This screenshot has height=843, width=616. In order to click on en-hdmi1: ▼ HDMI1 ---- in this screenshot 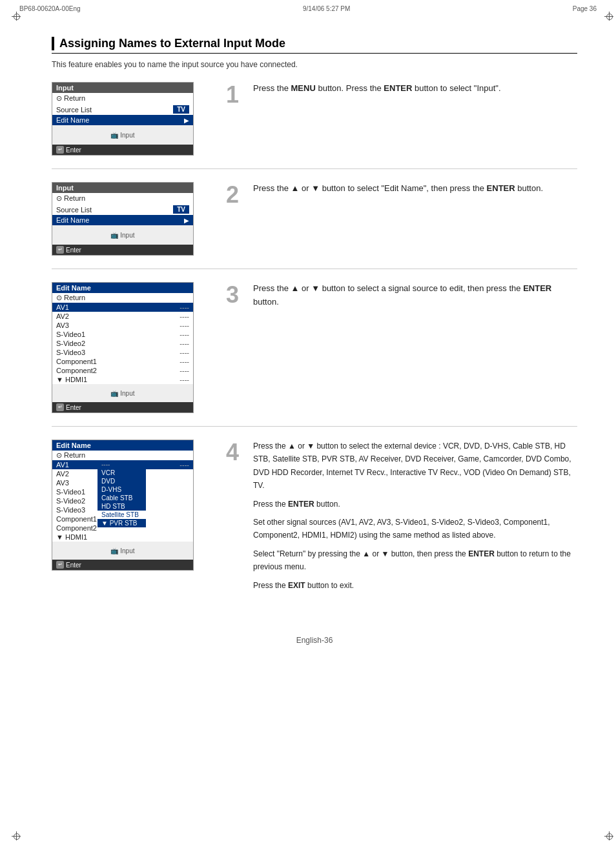, I will do `click(123, 380)`.